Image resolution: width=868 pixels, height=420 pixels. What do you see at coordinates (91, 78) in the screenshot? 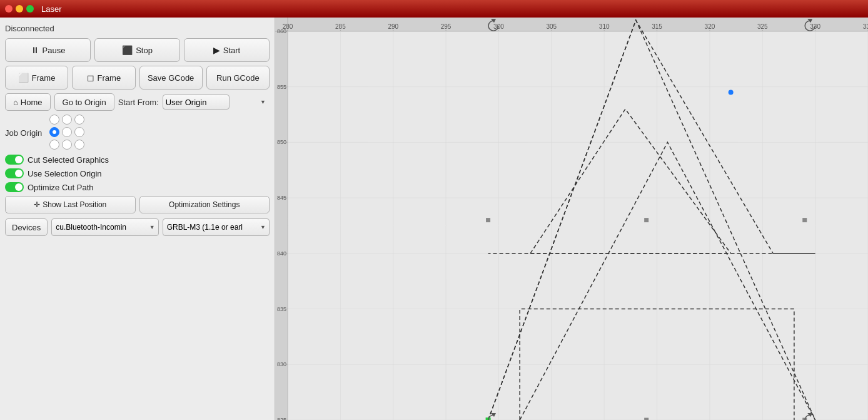
I see `frame2-icon: ◻` at bounding box center [91, 78].